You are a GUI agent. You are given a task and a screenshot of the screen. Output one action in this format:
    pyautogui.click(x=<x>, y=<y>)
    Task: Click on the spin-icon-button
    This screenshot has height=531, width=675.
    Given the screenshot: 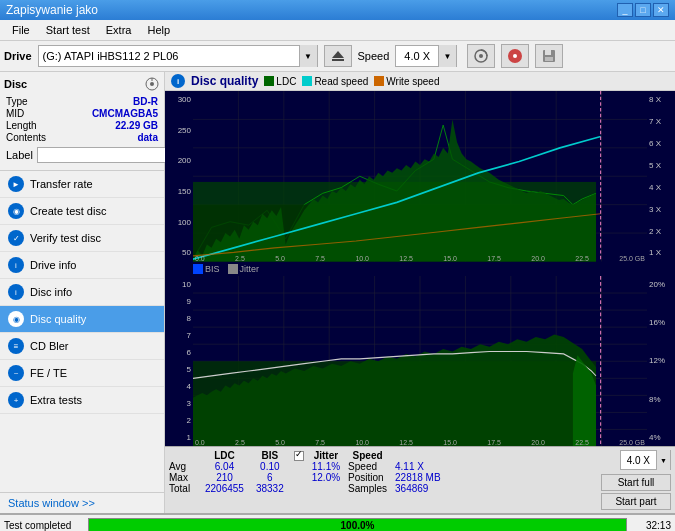 What is the action you would take?
    pyautogui.click(x=481, y=56)
    